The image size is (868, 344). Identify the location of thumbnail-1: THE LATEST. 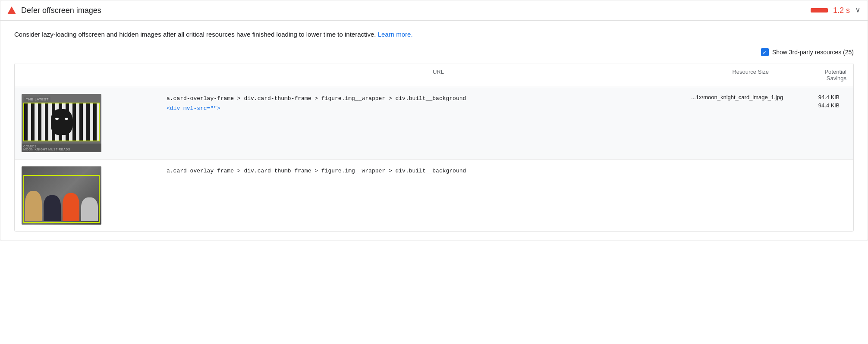
(61, 123).